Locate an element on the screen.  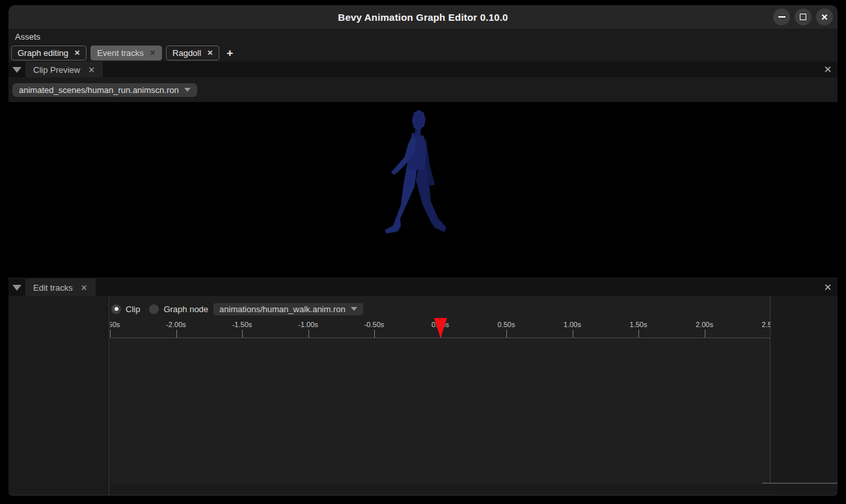
workspace-tab-strip: Graph editing ✕ Event tracks ✕ Ragdoll ✕… is located at coordinates (423, 53).